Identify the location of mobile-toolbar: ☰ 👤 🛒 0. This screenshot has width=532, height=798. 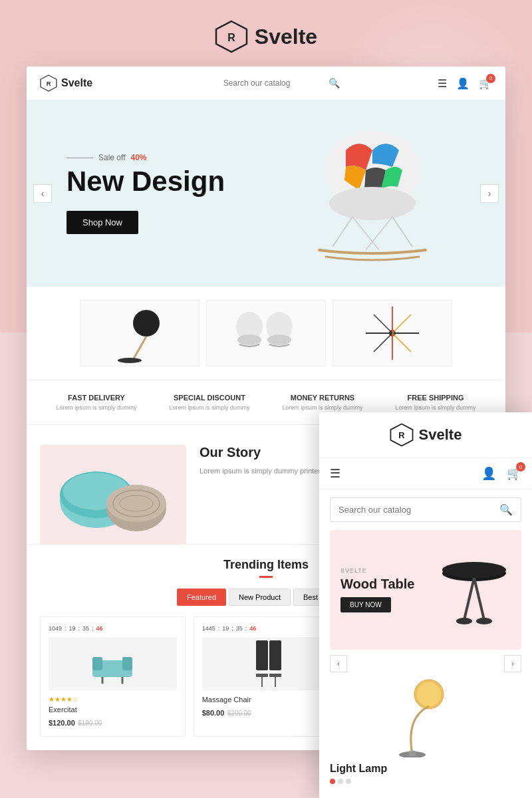
(426, 473).